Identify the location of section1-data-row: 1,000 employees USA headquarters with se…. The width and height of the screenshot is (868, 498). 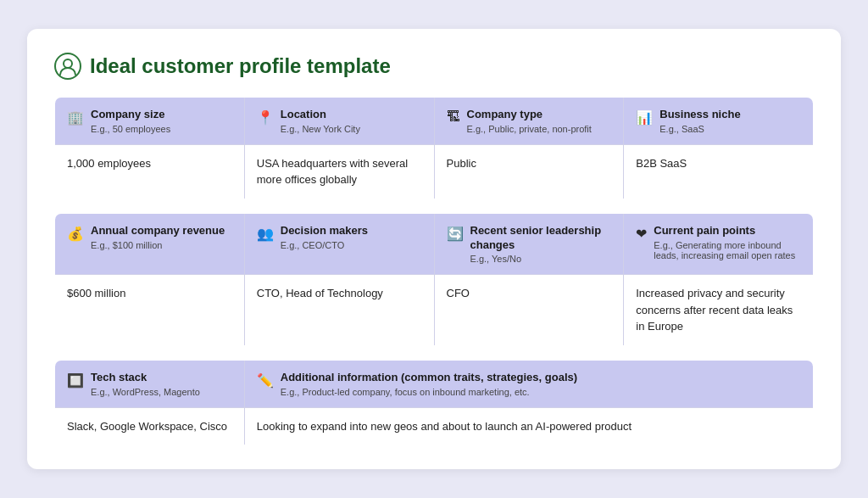
(434, 171).